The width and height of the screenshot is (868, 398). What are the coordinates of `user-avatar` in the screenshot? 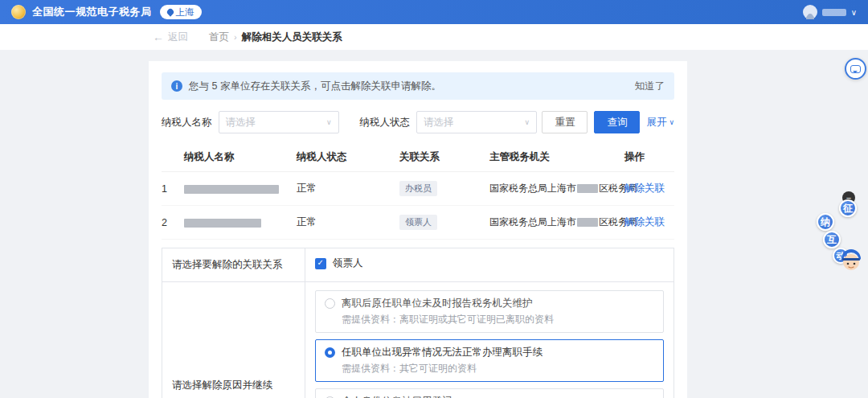 It's located at (810, 12).